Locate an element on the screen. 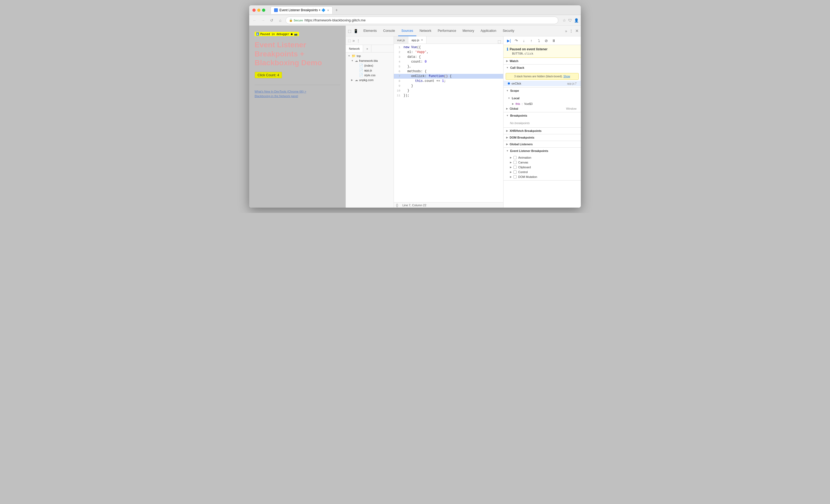 The image size is (830, 504). step-into-button: ↓ is located at coordinates (524, 40).